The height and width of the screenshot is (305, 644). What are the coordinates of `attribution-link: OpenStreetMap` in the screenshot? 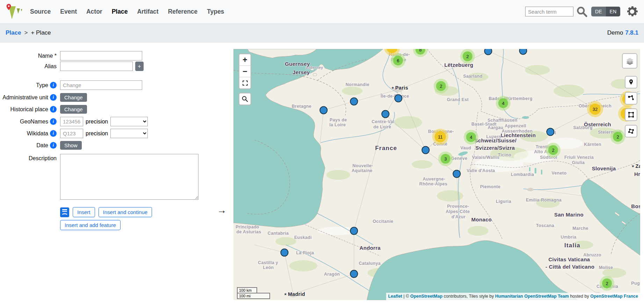 It's located at (426, 296).